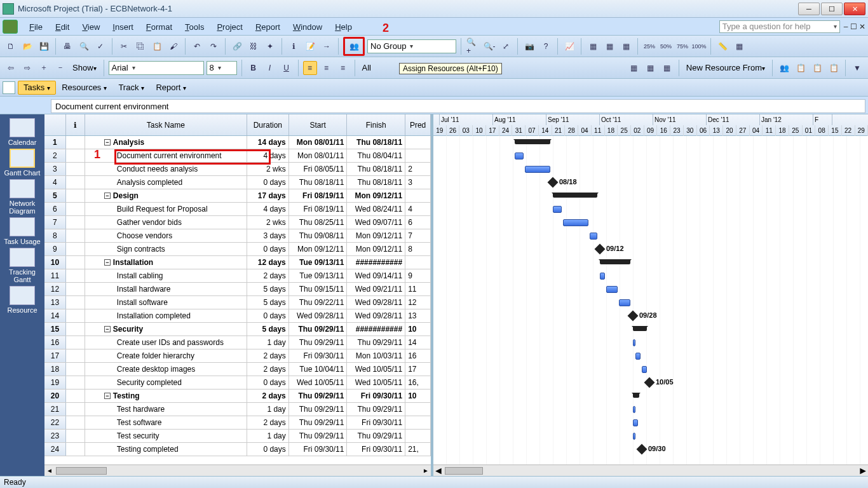 The height and width of the screenshot is (488, 868). I want to click on sidebar-calendar: Calendar, so click(22, 132).